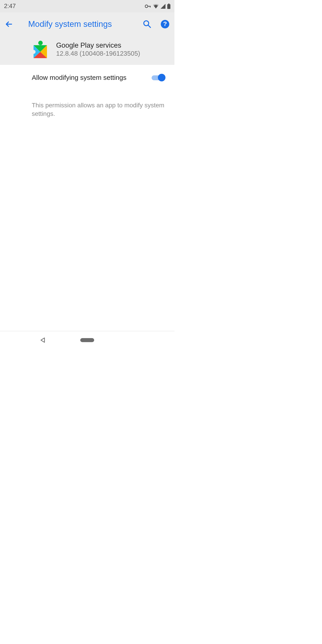 The image size is (322, 644). What do you see at coordinates (98, 54) in the screenshot?
I see `app-version: 12.8.48 (100408-196123505)` at bounding box center [98, 54].